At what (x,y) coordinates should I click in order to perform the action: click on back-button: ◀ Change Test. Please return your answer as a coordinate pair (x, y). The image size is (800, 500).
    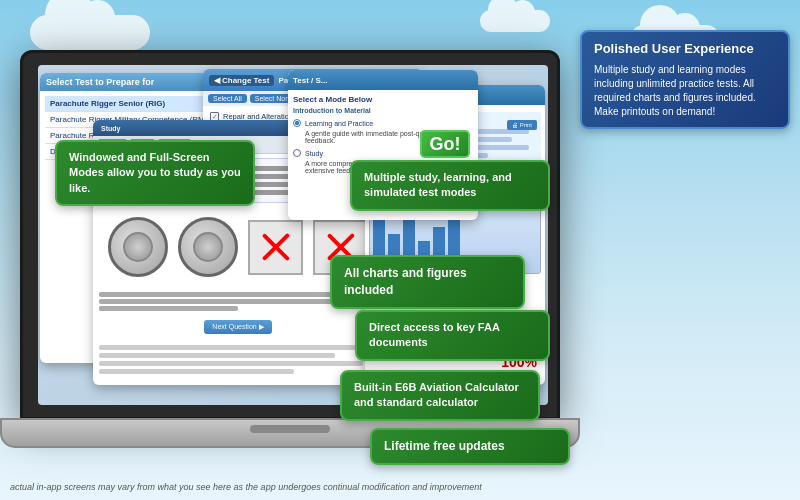
    Looking at the image, I should click on (242, 80).